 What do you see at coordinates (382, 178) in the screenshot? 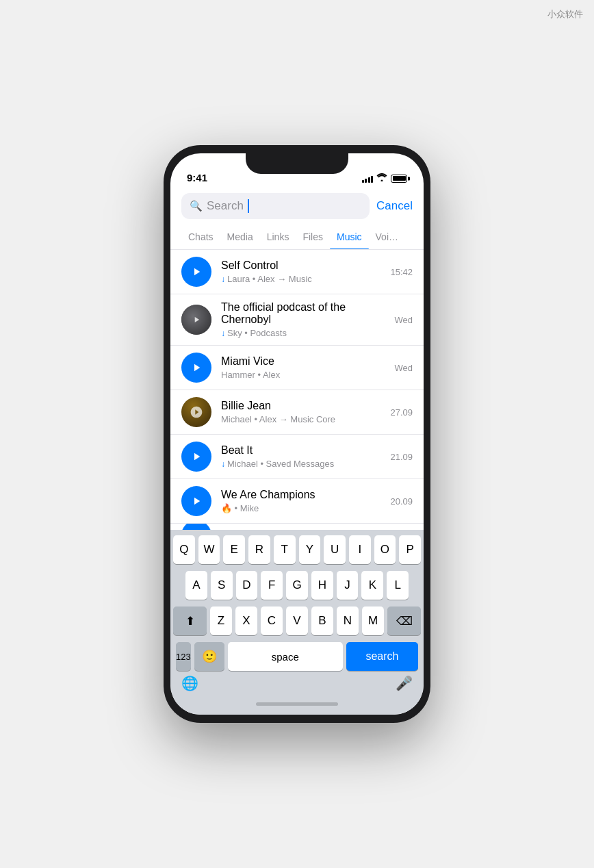
I see `wifi-icon` at bounding box center [382, 178].